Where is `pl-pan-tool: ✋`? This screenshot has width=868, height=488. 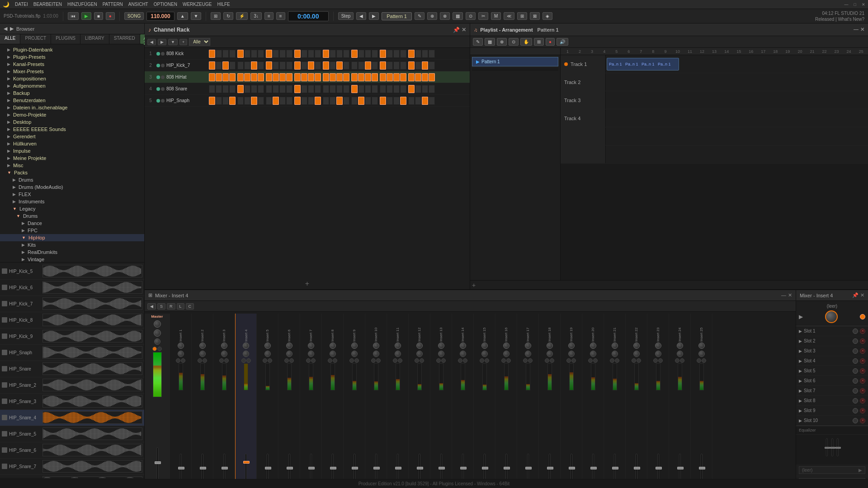 pl-pan-tool: ✋ is located at coordinates (526, 42).